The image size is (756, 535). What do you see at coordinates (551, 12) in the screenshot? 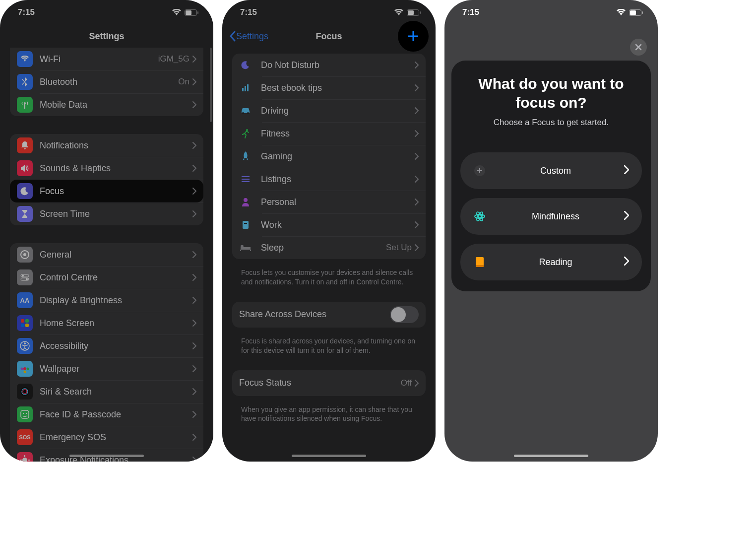
I see `status-bar: 7:15` at bounding box center [551, 12].